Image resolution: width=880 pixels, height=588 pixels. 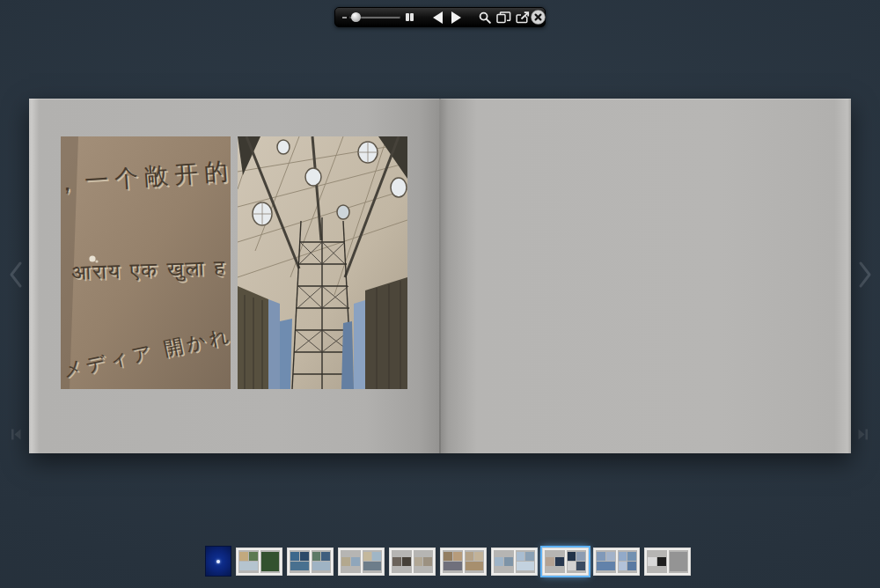 What do you see at coordinates (438, 18) in the screenshot?
I see `previous-page-button` at bounding box center [438, 18].